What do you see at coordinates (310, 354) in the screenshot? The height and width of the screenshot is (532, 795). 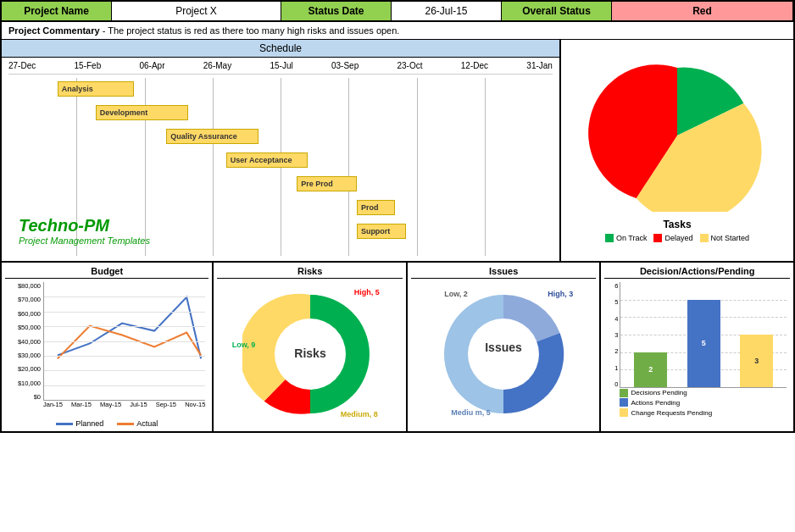 I see `risks-donut: Risks High, 5 Low, 9 Medium, 8` at bounding box center [310, 354].